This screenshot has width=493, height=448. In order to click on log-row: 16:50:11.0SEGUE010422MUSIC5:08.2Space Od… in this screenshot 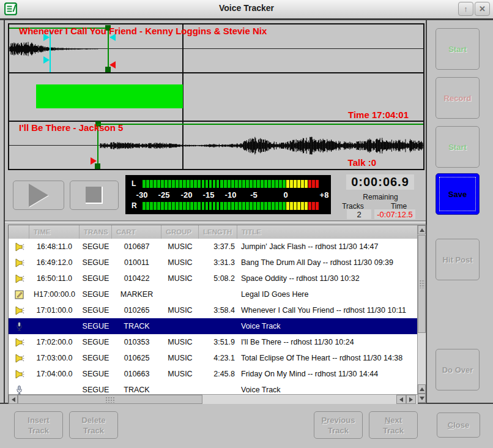, I will do `click(213, 278)`.